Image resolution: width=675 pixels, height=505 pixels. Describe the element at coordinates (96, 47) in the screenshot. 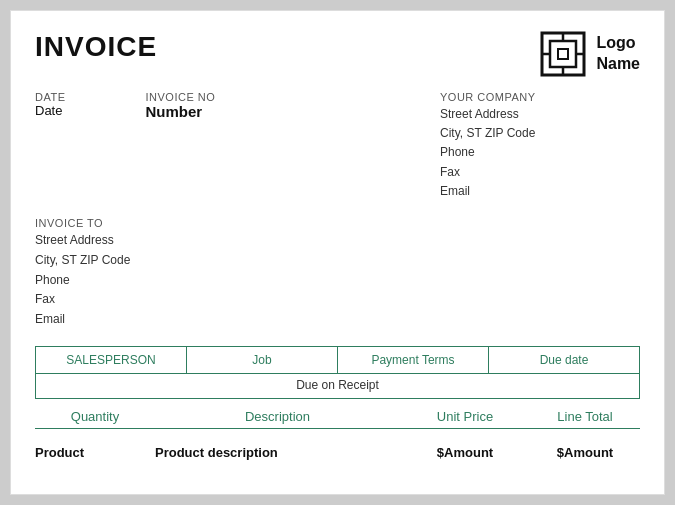

I see `invoice-title: INVOICE` at that location.